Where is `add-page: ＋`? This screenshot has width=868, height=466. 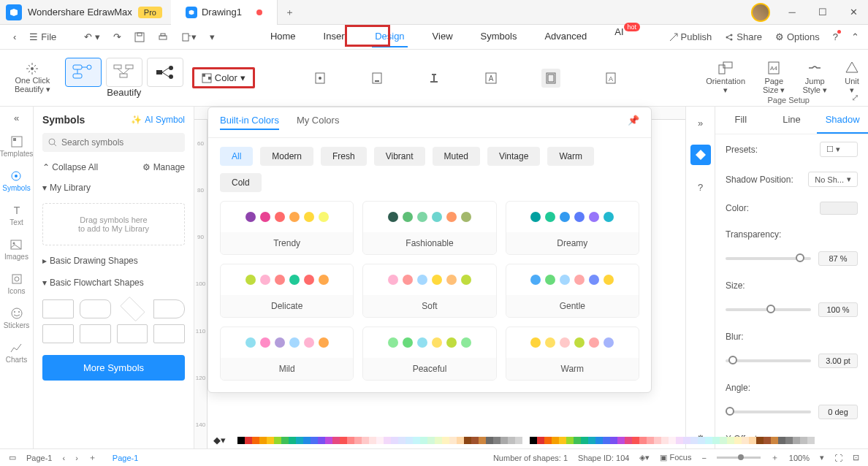 add-page: ＋ is located at coordinates (92, 457).